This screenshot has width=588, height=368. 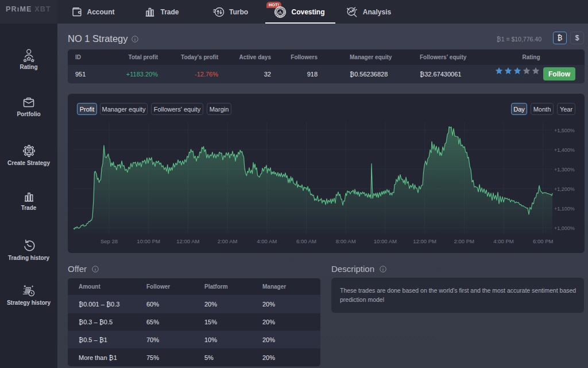 I want to click on svg-text: +1,200%, so click(x=564, y=189).